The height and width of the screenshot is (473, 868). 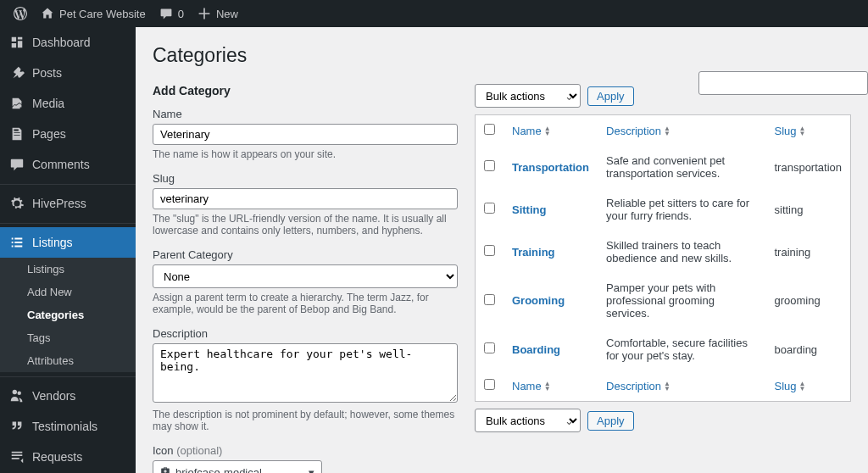 I want to click on new-content-link: New, so click(x=218, y=14).